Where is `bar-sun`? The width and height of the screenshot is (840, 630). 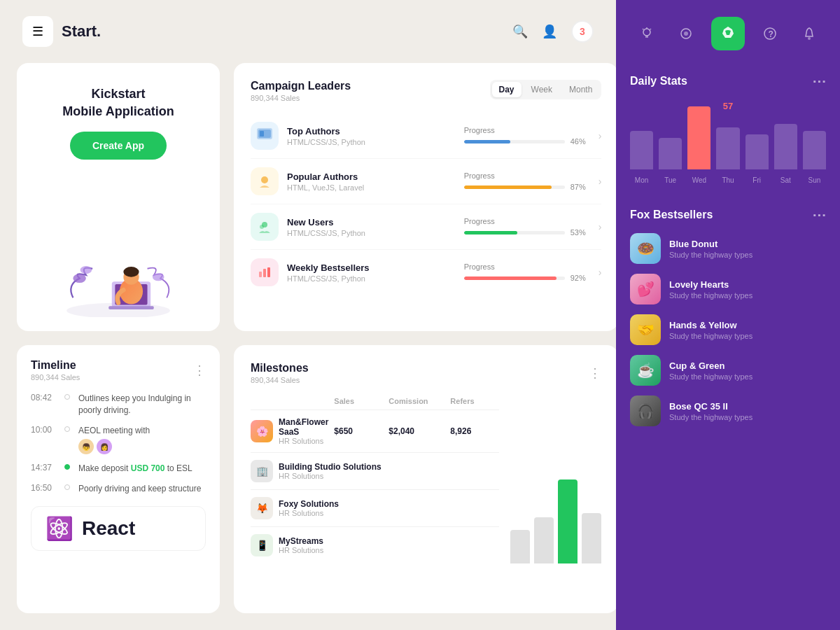
bar-sun is located at coordinates (815, 150).